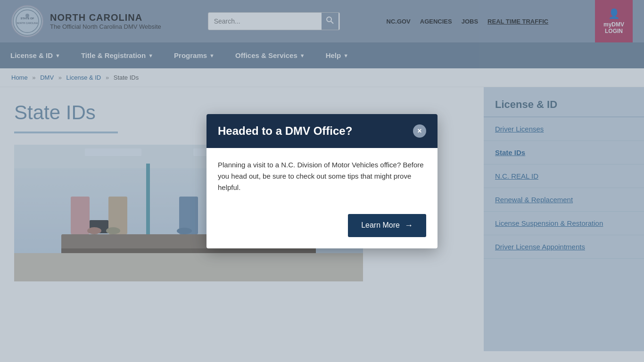  What do you see at coordinates (322, 181) in the screenshot?
I see `modal-dialog: Headed to a DMV Office? × Planning a vis…` at bounding box center [322, 181].